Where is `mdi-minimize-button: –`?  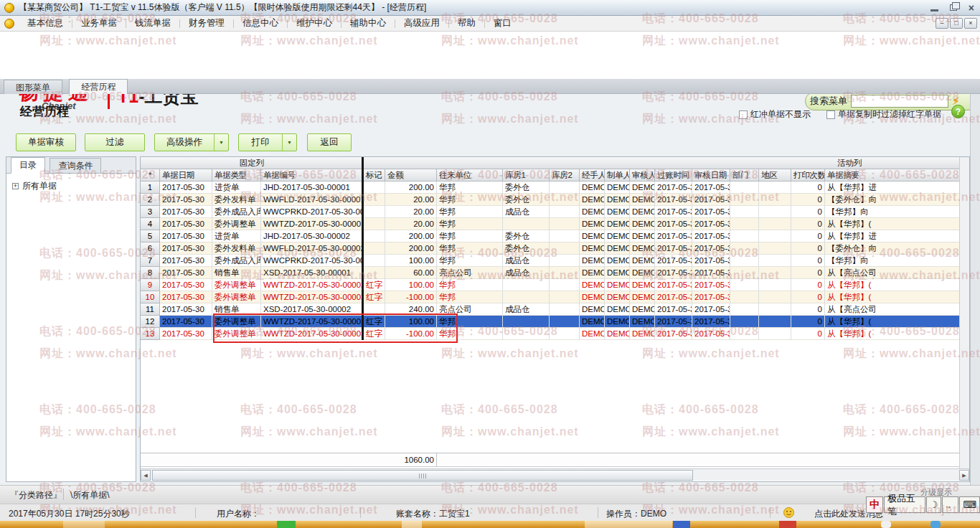
mdi-minimize-button: – is located at coordinates (942, 23).